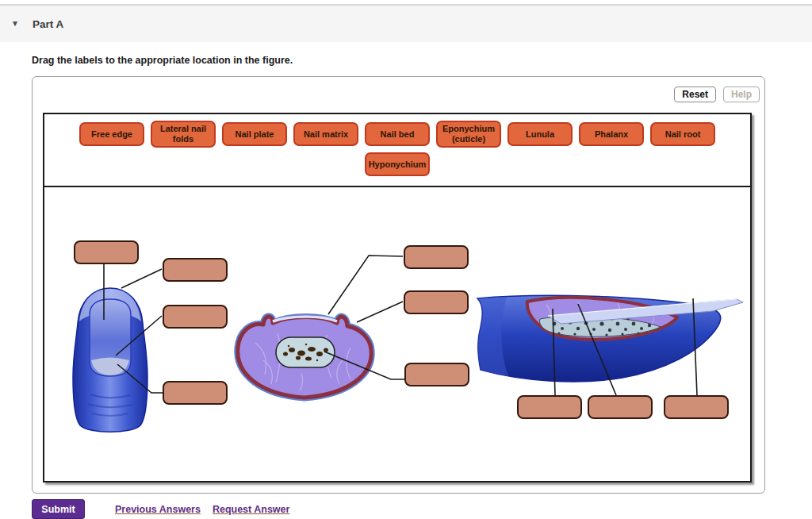  What do you see at coordinates (397, 134) in the screenshot?
I see `label-bank-row-1: Free edge Lateral nail folds Nail plate …` at bounding box center [397, 134].